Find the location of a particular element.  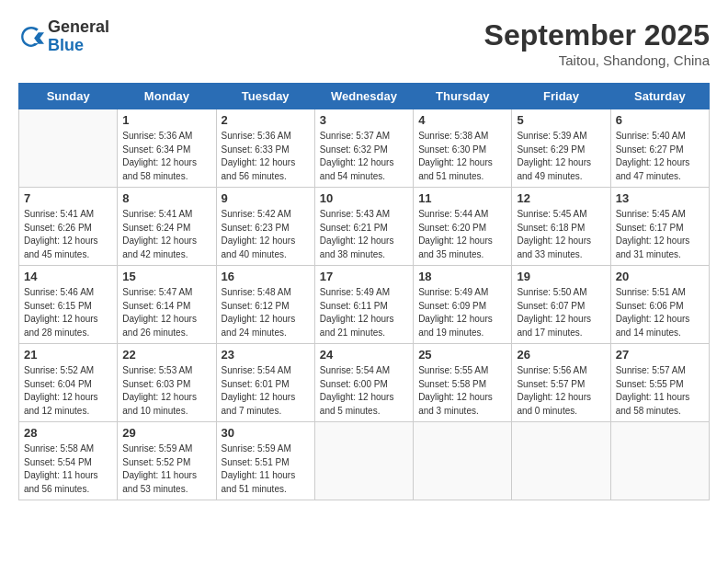

day-number: 29 is located at coordinates (166, 432).